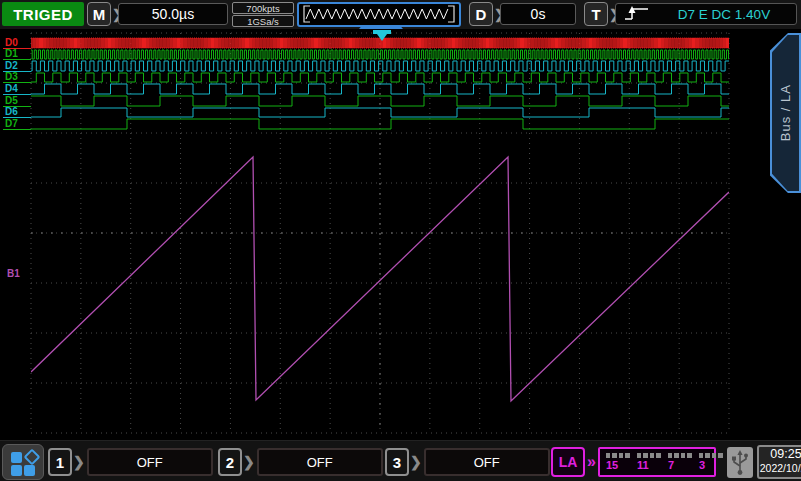  What do you see at coordinates (99, 14) in the screenshot?
I see `timebase-letter: M` at bounding box center [99, 14].